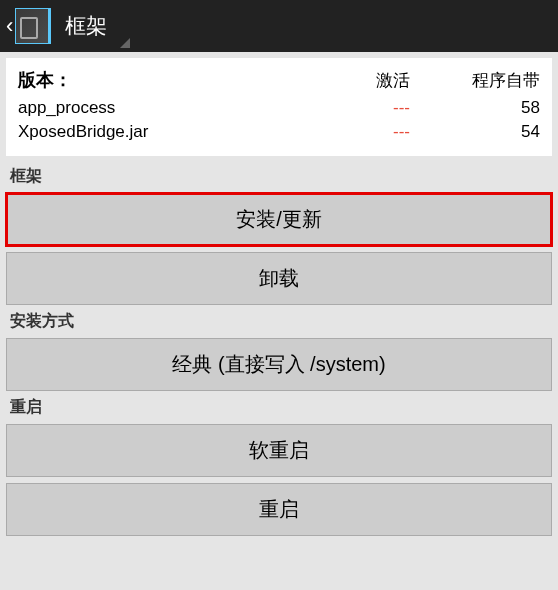  I want to click on row-name: app_process, so click(174, 108).